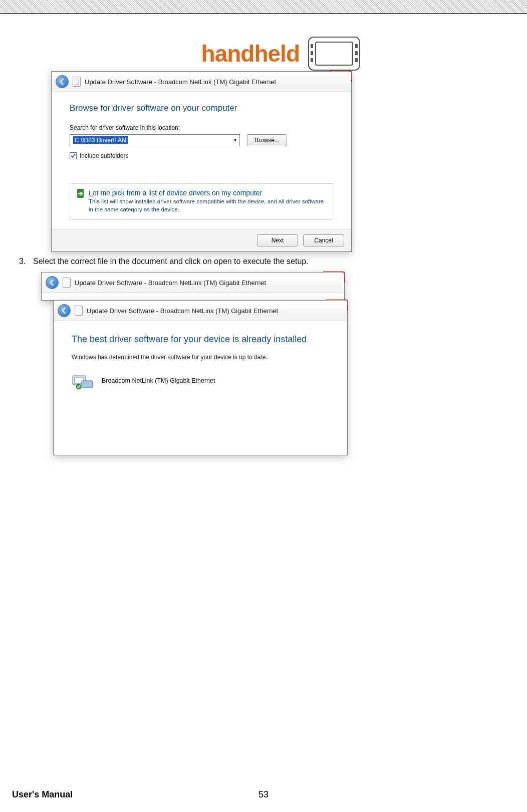 The width and height of the screenshot is (527, 812). What do you see at coordinates (201, 156) in the screenshot?
I see `include-subfolders-row: Include subfolders` at bounding box center [201, 156].